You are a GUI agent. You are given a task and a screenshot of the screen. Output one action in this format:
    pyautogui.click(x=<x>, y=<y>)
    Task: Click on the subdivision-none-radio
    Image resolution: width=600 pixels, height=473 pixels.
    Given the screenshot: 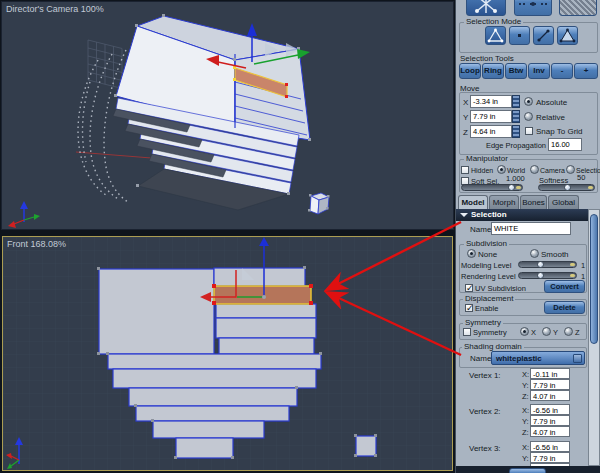 What is the action you would take?
    pyautogui.click(x=472, y=254)
    